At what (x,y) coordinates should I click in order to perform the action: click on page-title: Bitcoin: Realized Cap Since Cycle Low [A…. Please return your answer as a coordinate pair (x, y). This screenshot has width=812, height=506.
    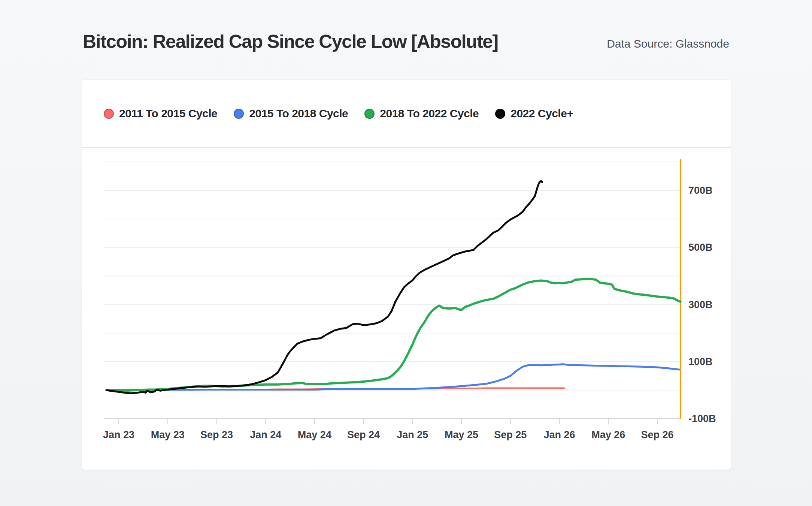
    Looking at the image, I should click on (291, 42).